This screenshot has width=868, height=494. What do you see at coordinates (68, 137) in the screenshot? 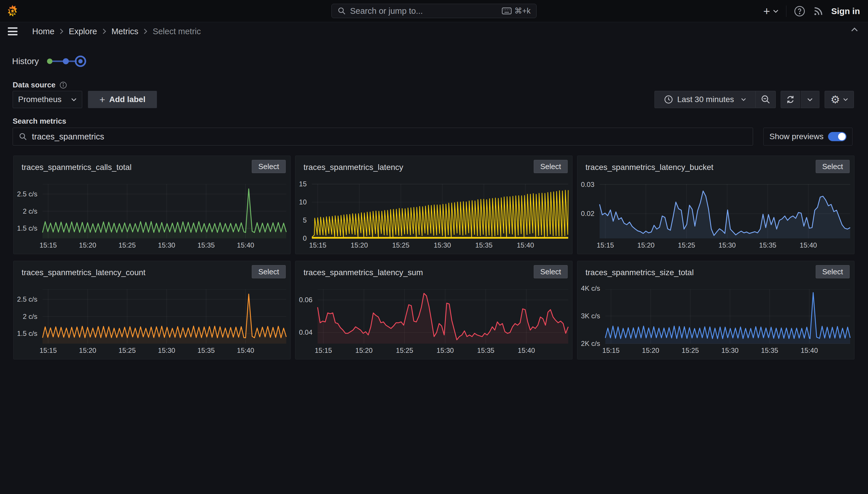
I see `metric-search-value: traces_spanmetrics` at bounding box center [68, 137].